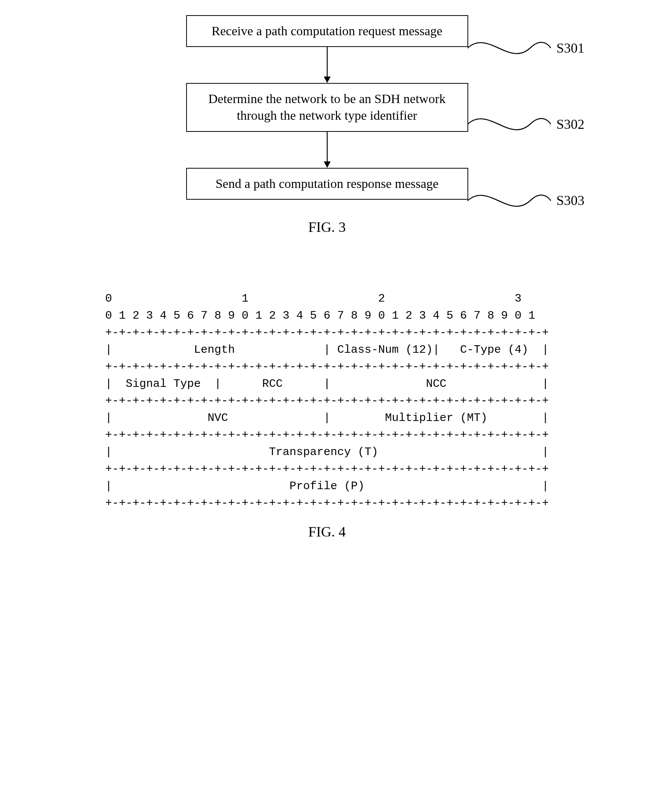 This screenshot has width=654, height=812. Describe the element at coordinates (327, 184) in the screenshot. I see `flow-box-3: Send a path computation response message…` at that location.